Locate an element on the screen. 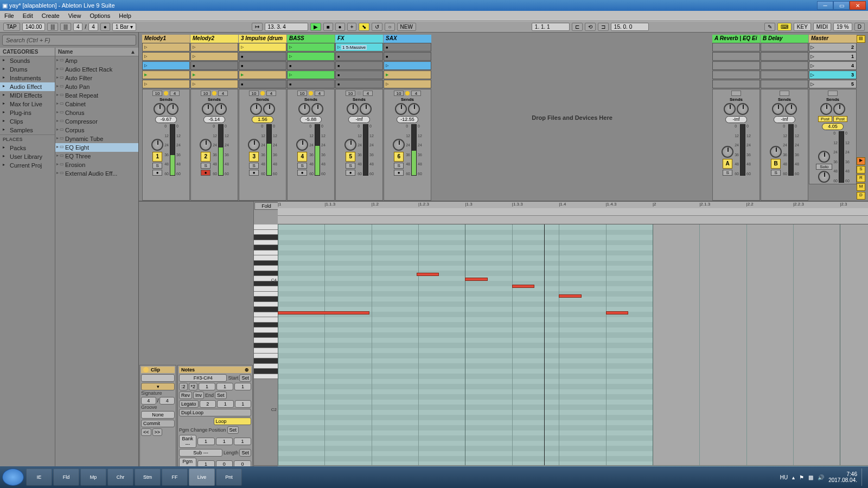  taskbar-app-chr: Chr is located at coordinates (120, 477).